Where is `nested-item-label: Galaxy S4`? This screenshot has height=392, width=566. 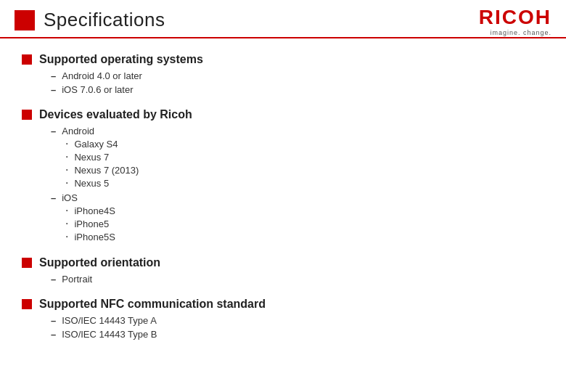
nested-item-label: Galaxy S4 is located at coordinates (96, 144).